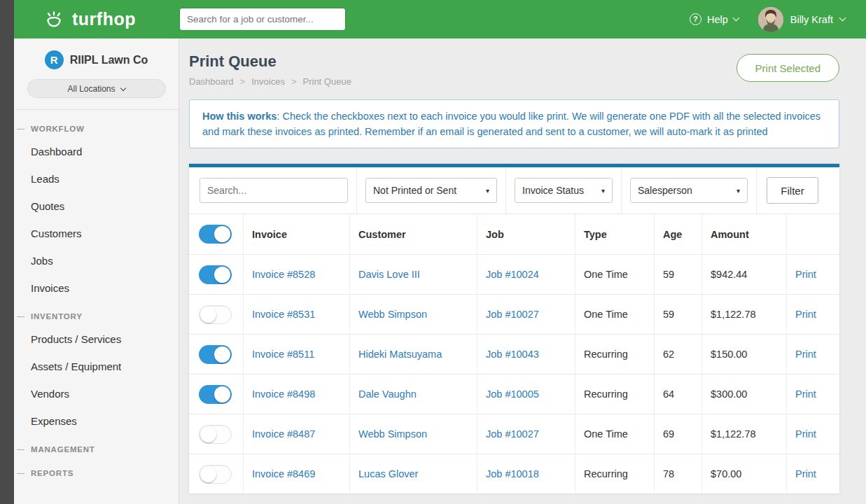 The image size is (866, 504). What do you see at coordinates (514, 274) in the screenshot?
I see `table-row: Invoice #8528 Davis Love III Job #10024 …` at bounding box center [514, 274].